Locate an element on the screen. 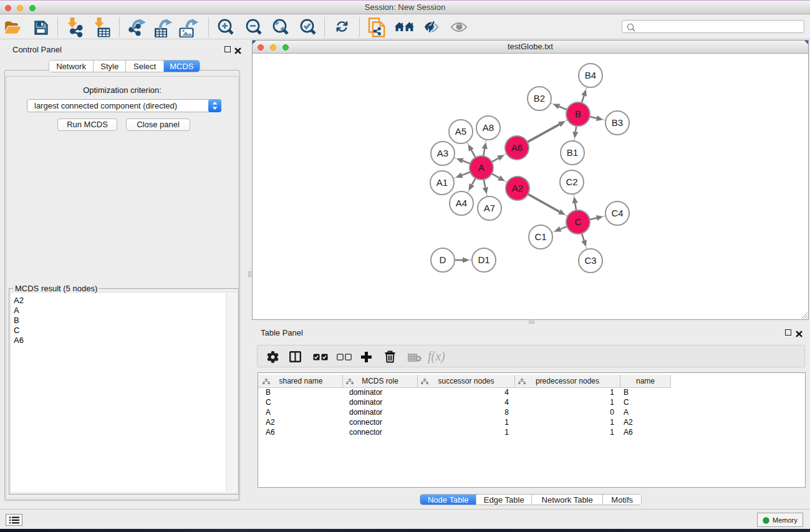  svg-text: D is located at coordinates (443, 259).